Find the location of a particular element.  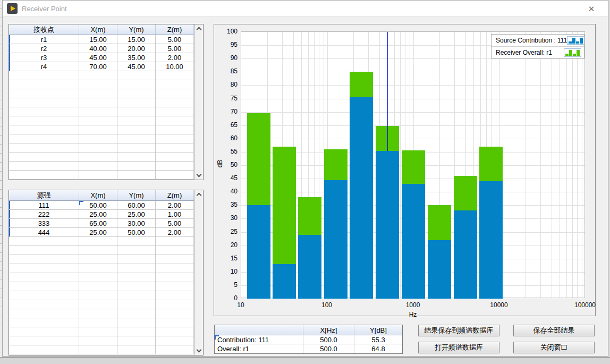

table-cell: 10.00 is located at coordinates (175, 66).